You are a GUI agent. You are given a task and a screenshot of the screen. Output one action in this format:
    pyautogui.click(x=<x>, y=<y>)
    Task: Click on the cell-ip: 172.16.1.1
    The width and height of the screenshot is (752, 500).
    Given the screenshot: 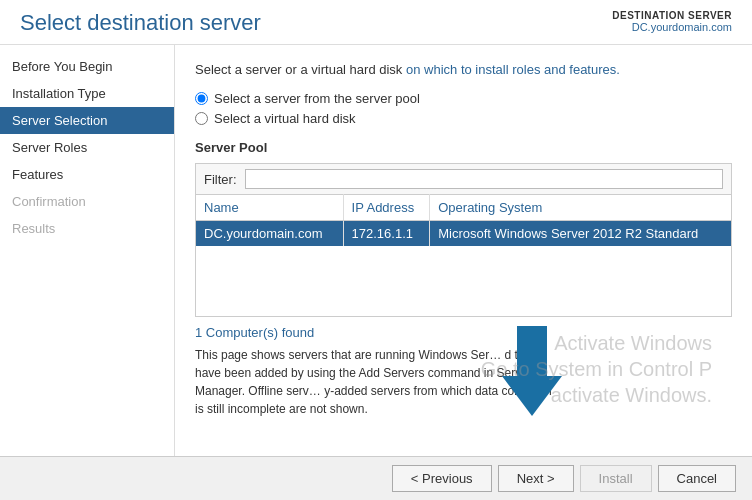 What is the action you would take?
    pyautogui.click(x=386, y=234)
    